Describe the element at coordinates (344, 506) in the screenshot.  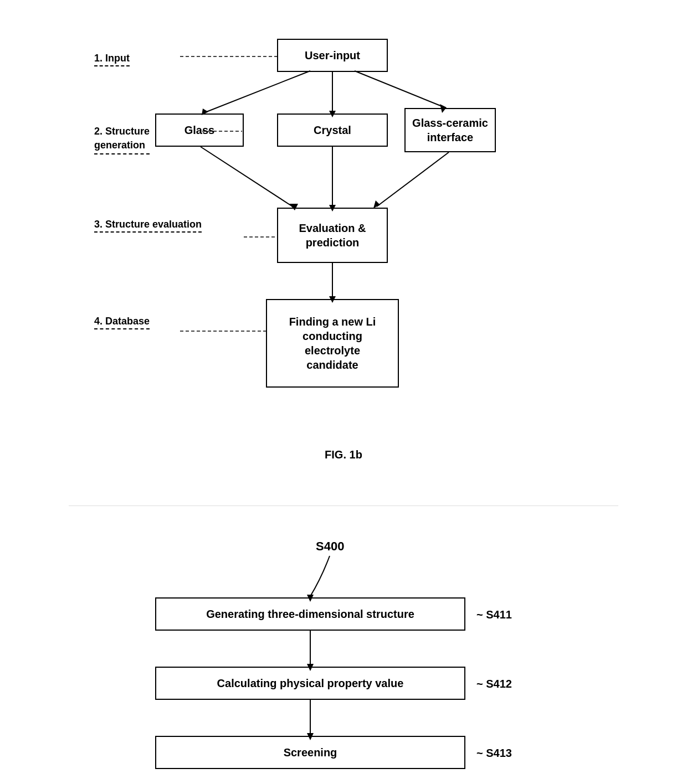
I see `section-divider` at that location.